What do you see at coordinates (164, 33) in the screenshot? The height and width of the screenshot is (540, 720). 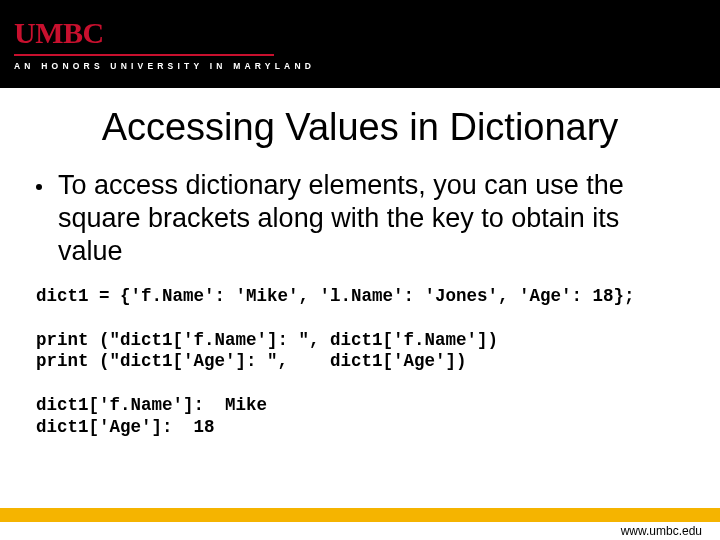 I see `logo-text: UMBC` at bounding box center [164, 33].